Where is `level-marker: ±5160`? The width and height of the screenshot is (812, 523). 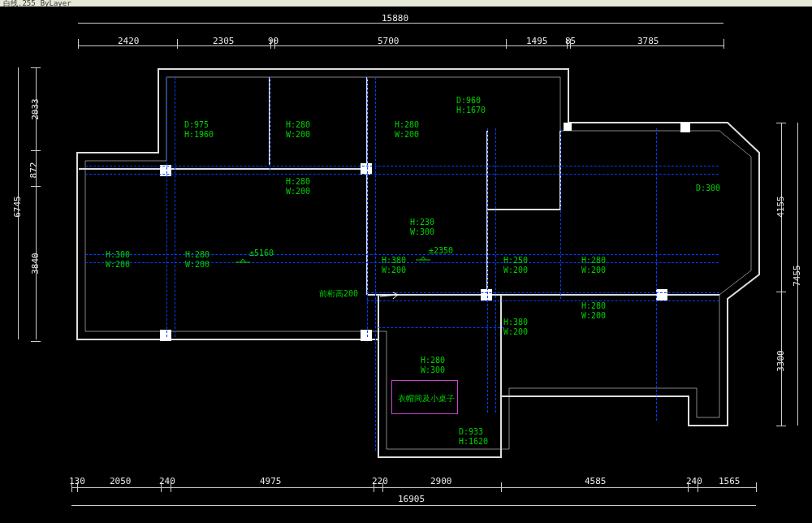 level-marker: ±5160 is located at coordinates (261, 253).